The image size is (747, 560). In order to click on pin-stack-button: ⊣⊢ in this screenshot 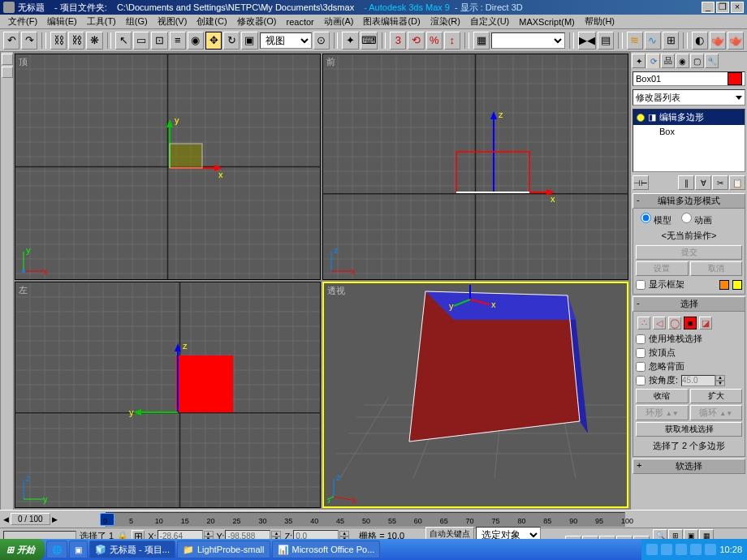, I will do `click(641, 183)`.